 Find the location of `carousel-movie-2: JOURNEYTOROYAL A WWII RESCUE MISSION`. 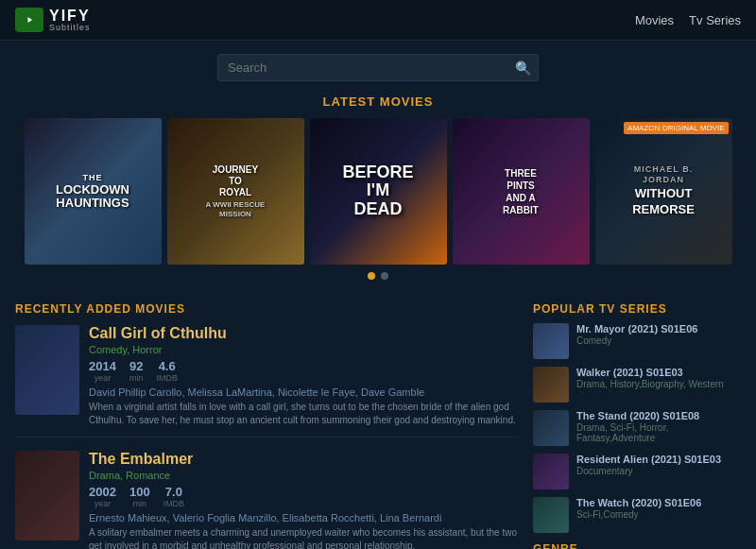

carousel-movie-2: JOURNEYTOROYAL A WWII RESCUE MISSION is located at coordinates (236, 191).